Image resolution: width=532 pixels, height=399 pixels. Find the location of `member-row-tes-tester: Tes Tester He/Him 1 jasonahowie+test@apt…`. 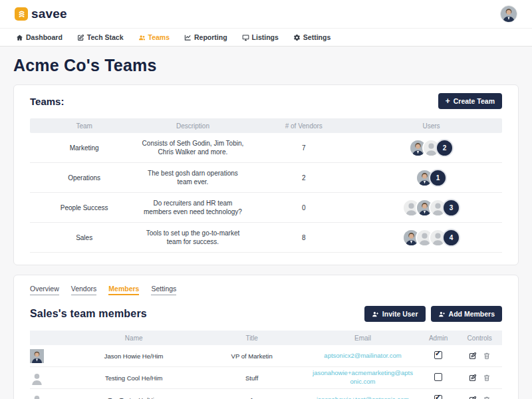

member-row-tes-tester: Tes Tester He/Him 1 jasonahowie+test@apt… is located at coordinates (266, 394).